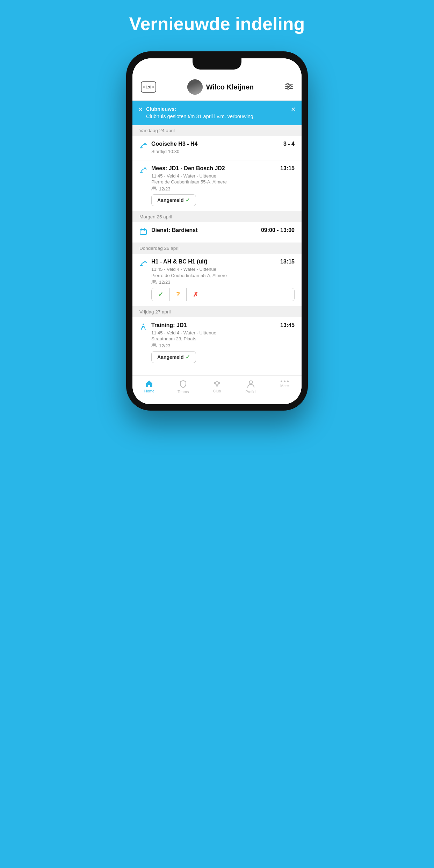 The height and width of the screenshot is (868, 434). Describe the element at coordinates (217, 390) in the screenshot. I see `bottom-nav: Home Teams Club` at that location.